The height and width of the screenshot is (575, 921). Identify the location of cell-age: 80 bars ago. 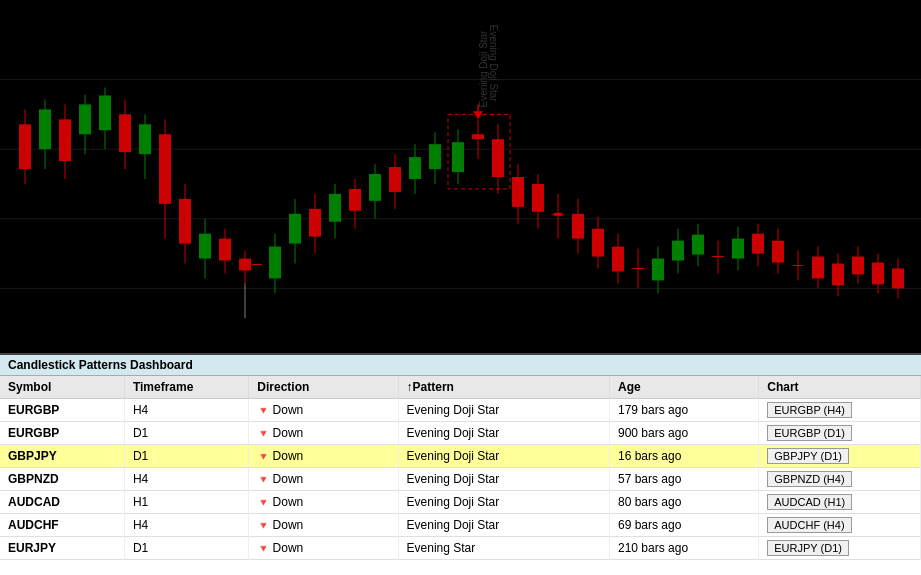
(684, 502).